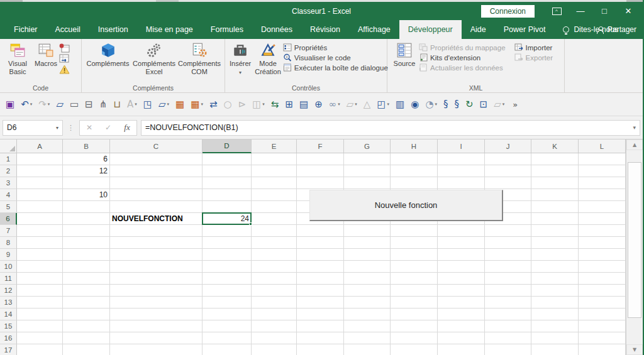  I want to click on cell-I8, so click(462, 243).